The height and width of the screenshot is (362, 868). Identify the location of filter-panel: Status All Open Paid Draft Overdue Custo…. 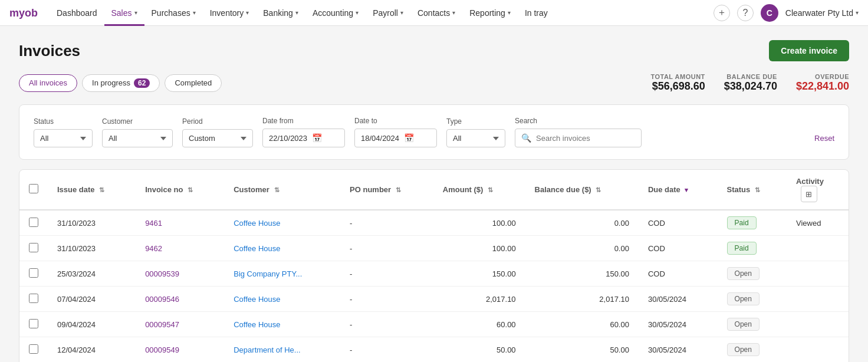
(434, 132).